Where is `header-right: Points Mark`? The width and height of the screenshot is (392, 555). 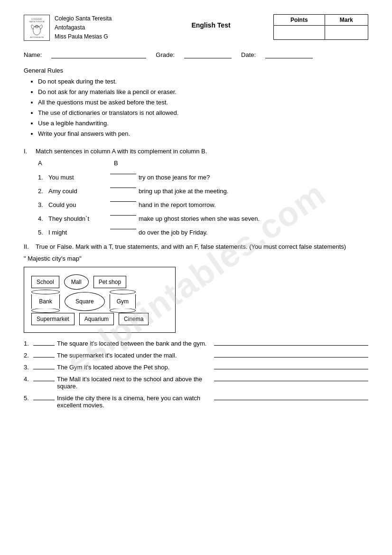 header-right: Points Mark is located at coordinates (321, 27).